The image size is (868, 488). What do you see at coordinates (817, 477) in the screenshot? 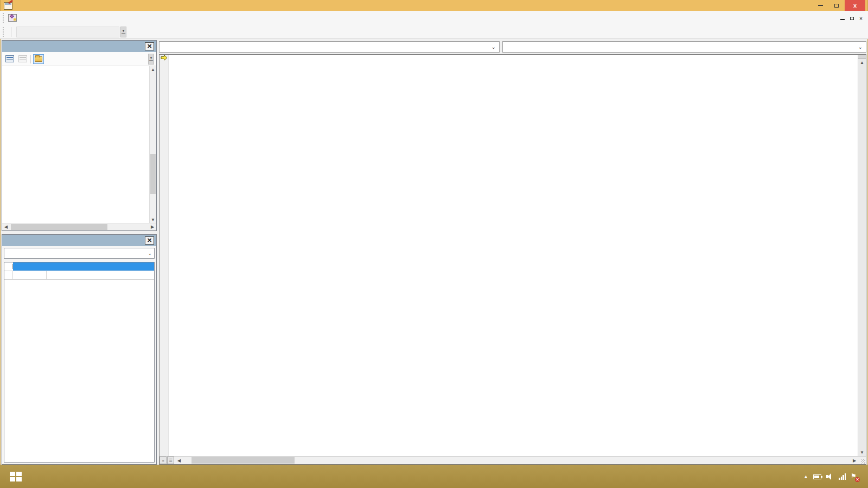
I see `battery-icon` at bounding box center [817, 477].